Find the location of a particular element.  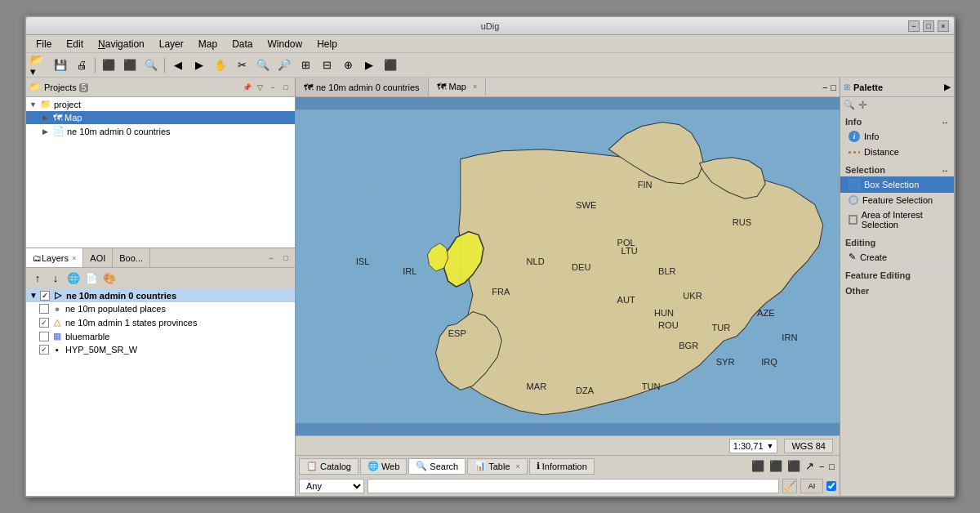

tree-layer: ▶ 📄 ne 10m admin 0 countries is located at coordinates (160, 131).